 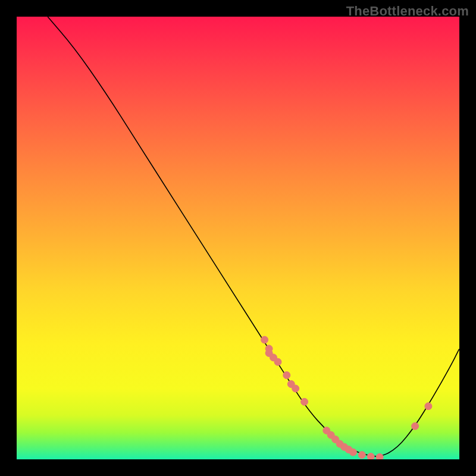 I want to click on watermark-text: TheBottleneck.com, so click(x=408, y=11).